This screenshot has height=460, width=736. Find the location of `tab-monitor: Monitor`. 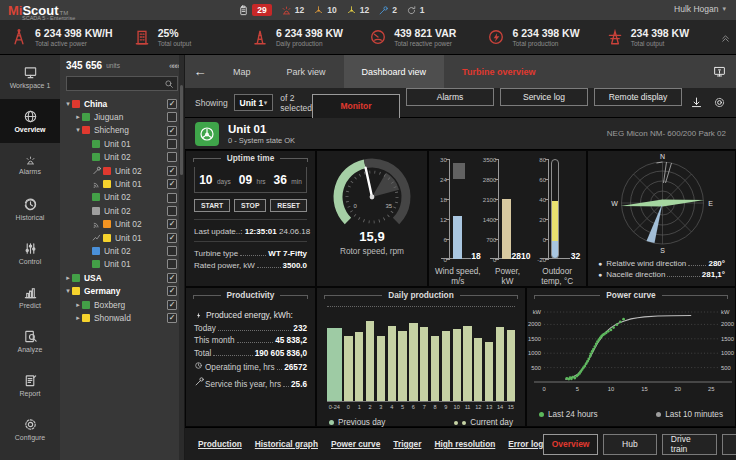

tab-monitor: Monitor is located at coordinates (356, 106).